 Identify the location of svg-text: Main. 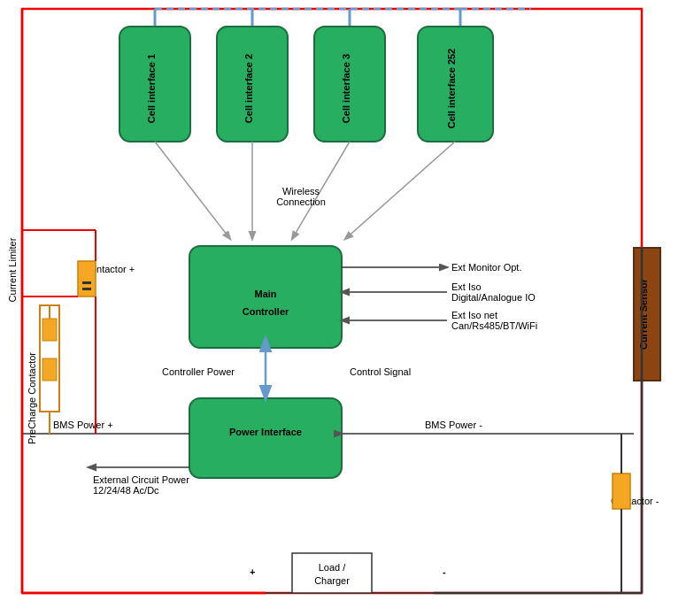
(266, 294).